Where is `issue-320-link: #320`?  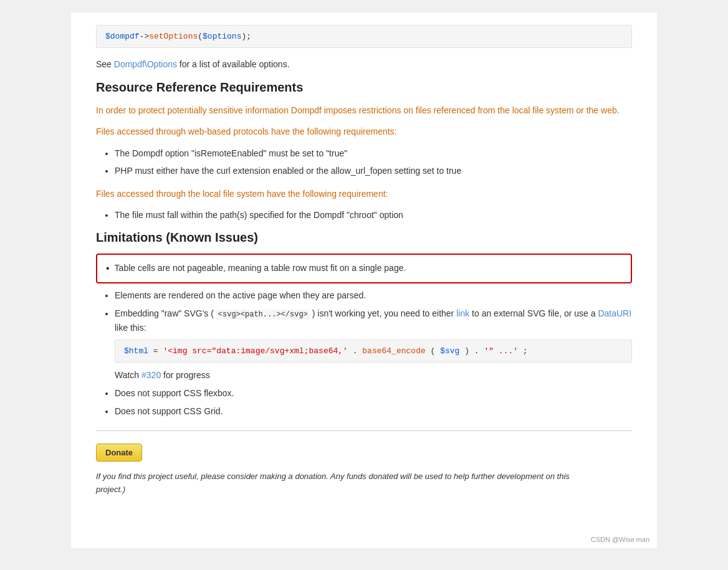
issue-320-link: #320 is located at coordinates (151, 375).